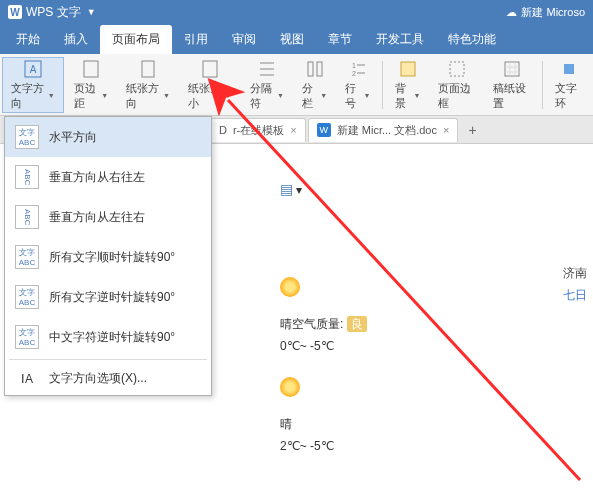 This screenshot has width=593, height=500. Describe the element at coordinates (432, 346) in the screenshot. I see `temp-range-1: 0℃~ -5℃` at that location.